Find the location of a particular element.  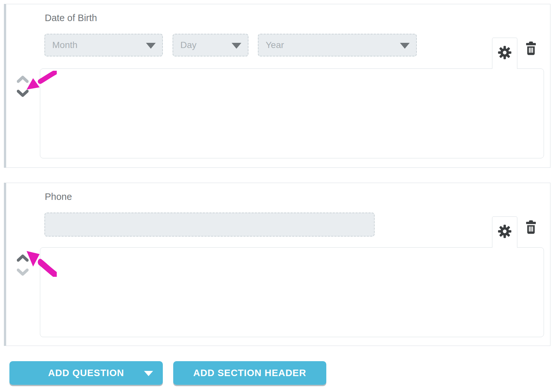

day-dropdown-field: Day is located at coordinates (211, 45).